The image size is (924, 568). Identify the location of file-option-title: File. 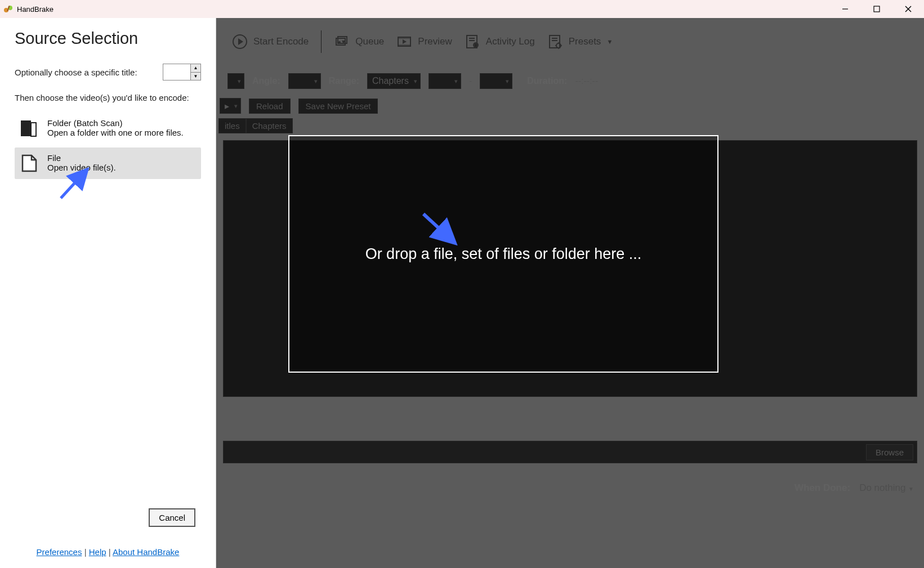
(82, 158).